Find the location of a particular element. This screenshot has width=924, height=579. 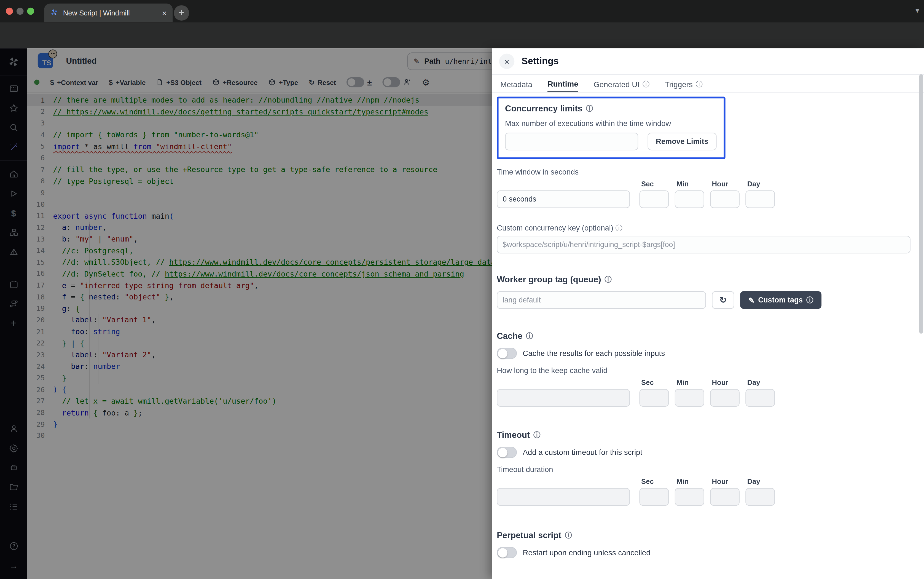

timeout-duration-row: Sec Min Hour Day is located at coordinates (708, 492).